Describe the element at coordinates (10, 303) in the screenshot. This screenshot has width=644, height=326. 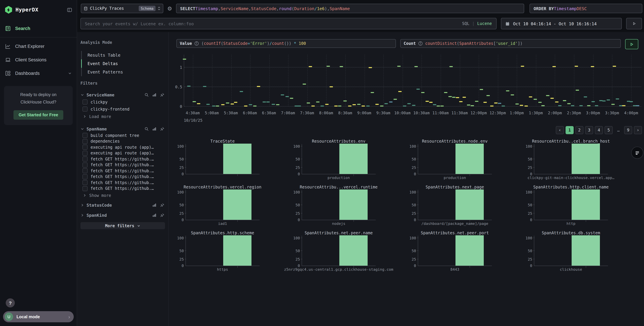
I see `help-button: ?` at that location.